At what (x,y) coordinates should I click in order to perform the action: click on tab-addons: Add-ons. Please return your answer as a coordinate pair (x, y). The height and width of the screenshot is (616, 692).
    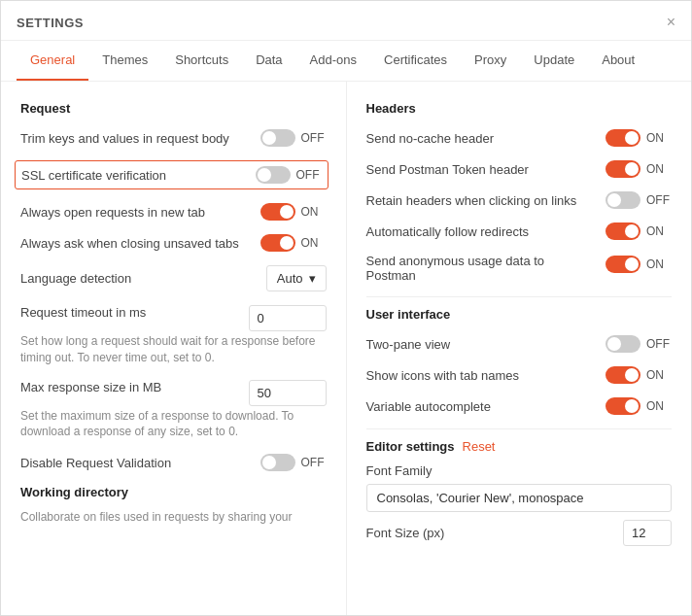
    Looking at the image, I should click on (333, 60).